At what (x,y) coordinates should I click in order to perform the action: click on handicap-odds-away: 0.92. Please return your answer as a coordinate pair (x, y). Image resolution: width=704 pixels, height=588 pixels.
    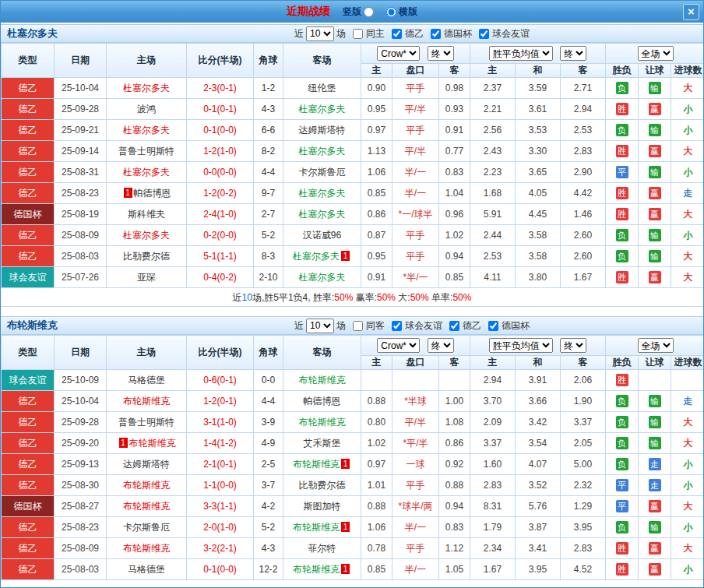
    Looking at the image, I should click on (455, 464).